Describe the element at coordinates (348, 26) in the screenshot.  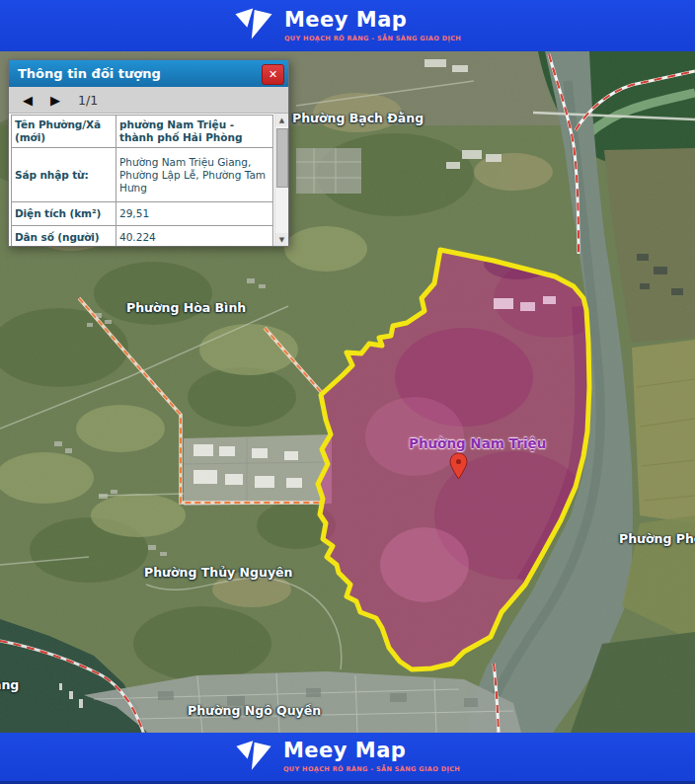
I see `header-bar: Meey Map QUY HOẠCH RÕ RÀNG - SẴN SÀNG GI…` at that location.